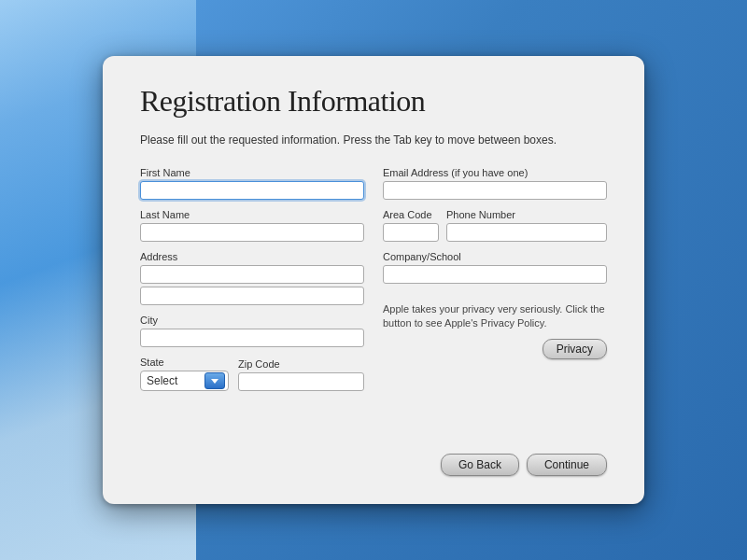 This screenshot has height=560, width=747. I want to click on state-dropdown-button, so click(215, 381).